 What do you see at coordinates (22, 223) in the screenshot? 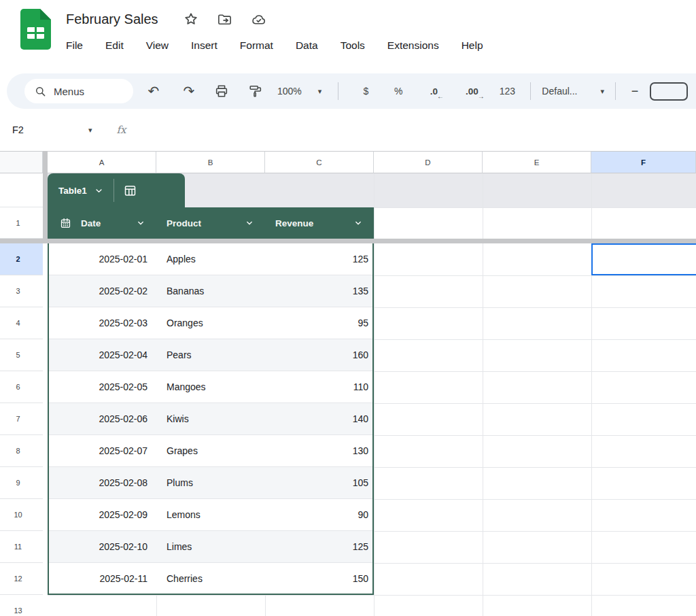
I see `row-header-1: 1` at bounding box center [22, 223].